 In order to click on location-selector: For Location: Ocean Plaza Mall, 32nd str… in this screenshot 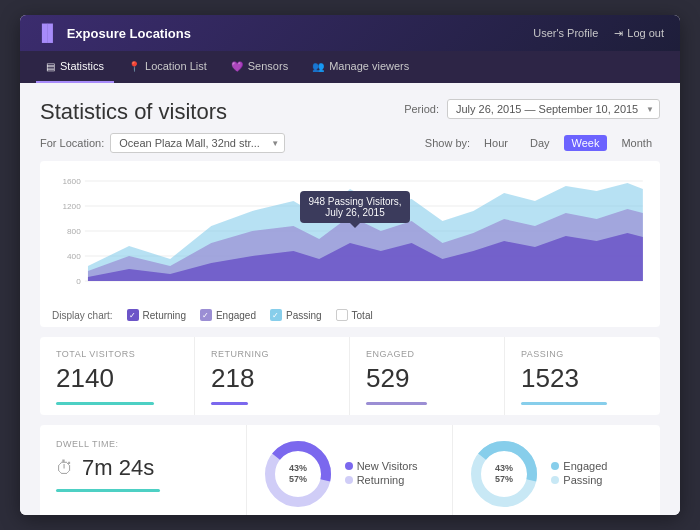, I will do `click(162, 143)`.